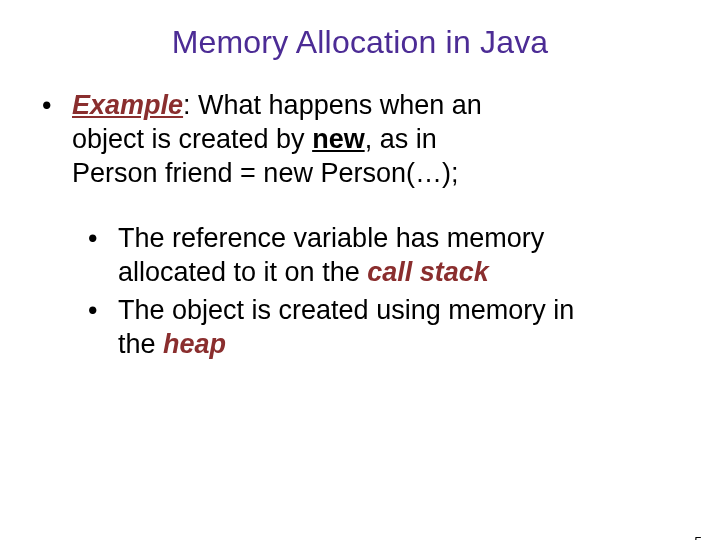 The image size is (720, 540). Describe the element at coordinates (338, 139) in the screenshot. I see `new-keyword: new` at that location.